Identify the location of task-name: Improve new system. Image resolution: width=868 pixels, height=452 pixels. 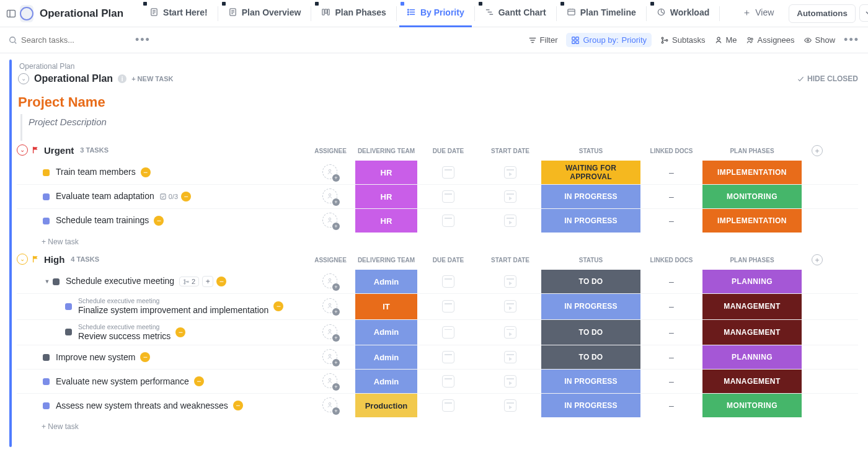
(95, 358).